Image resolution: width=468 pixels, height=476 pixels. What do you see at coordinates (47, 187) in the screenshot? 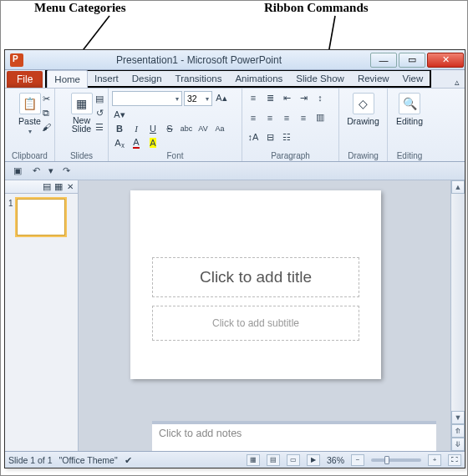
I see `outline-tab-icon: ▤` at bounding box center [47, 187].